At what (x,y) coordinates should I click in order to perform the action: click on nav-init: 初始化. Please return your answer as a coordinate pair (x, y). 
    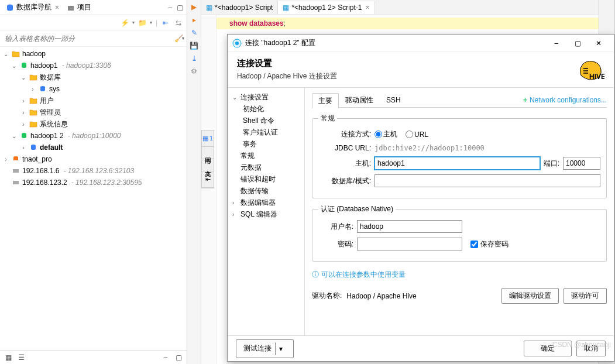
    Looking at the image, I should click on (266, 109).